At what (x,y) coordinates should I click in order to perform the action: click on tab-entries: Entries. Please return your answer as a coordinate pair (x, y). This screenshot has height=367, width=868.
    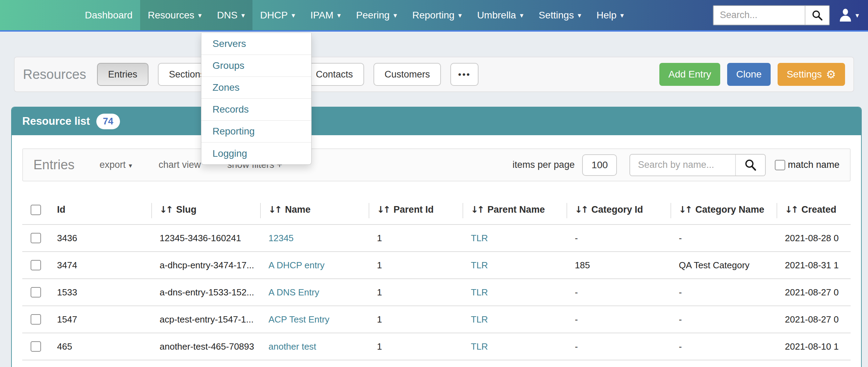
    Looking at the image, I should click on (123, 74).